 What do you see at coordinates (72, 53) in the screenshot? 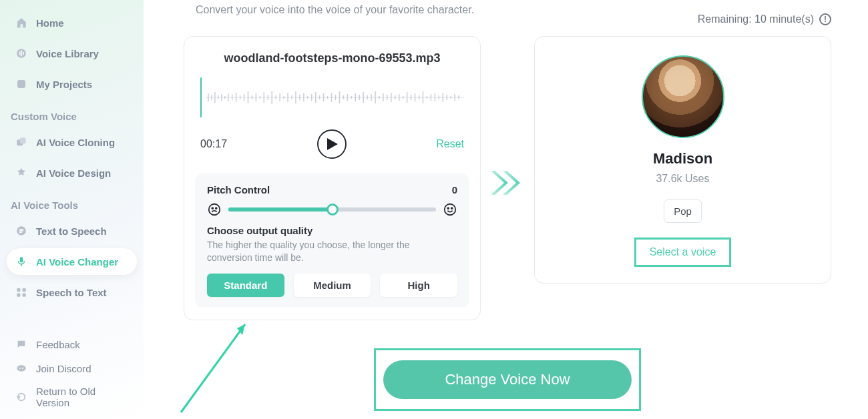
I see `sidebar-item-voice-library: Voice Library` at bounding box center [72, 53].